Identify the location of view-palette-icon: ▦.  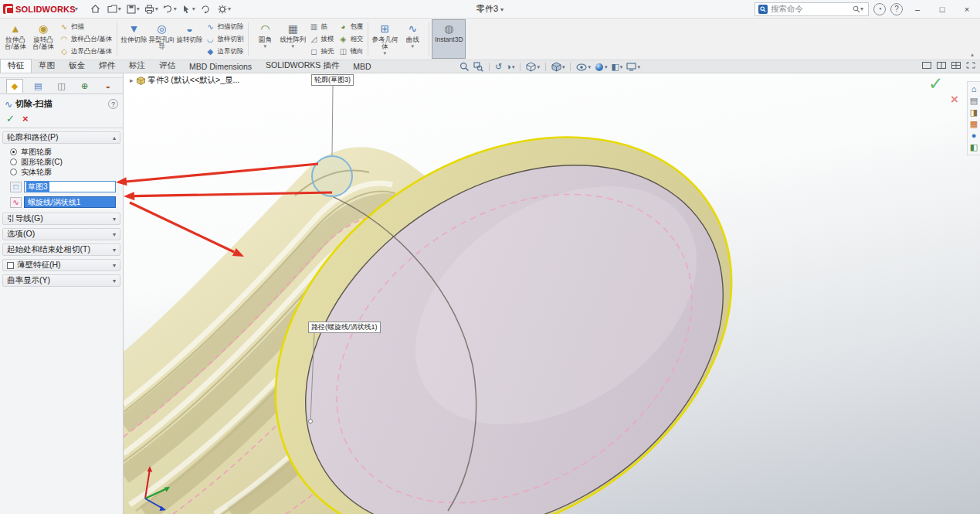
(974, 124).